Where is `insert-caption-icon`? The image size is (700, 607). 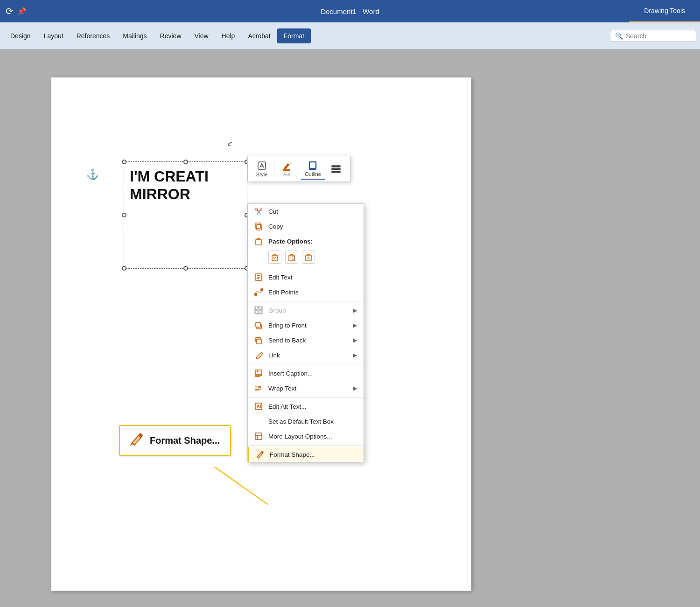
insert-caption-icon is located at coordinates (259, 373).